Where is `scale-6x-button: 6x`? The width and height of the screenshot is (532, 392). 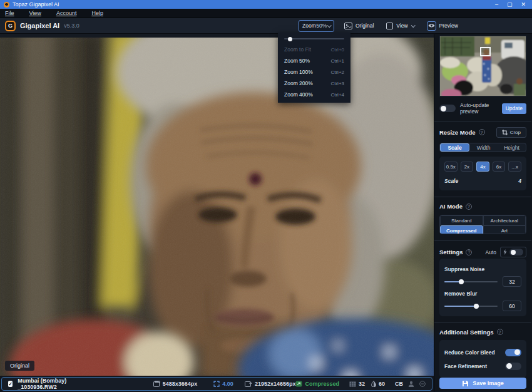 scale-6x-button: 6x is located at coordinates (499, 167).